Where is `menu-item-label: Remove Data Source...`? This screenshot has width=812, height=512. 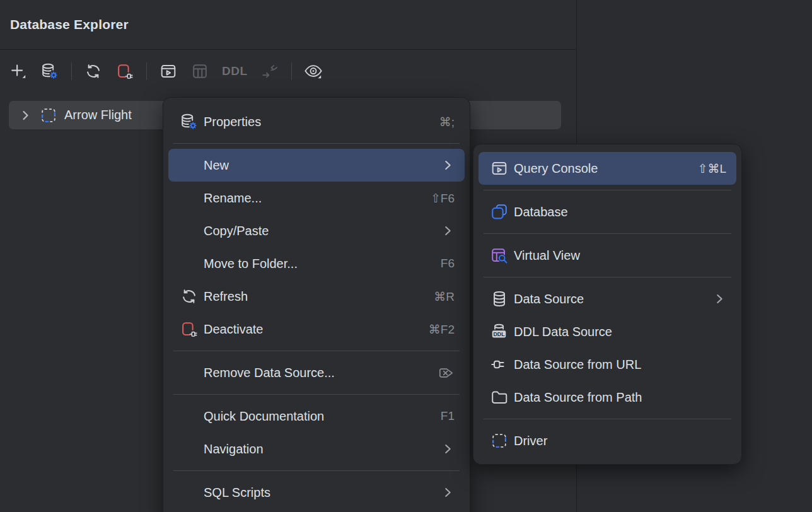
menu-item-label: Remove Data Source... is located at coordinates (316, 373).